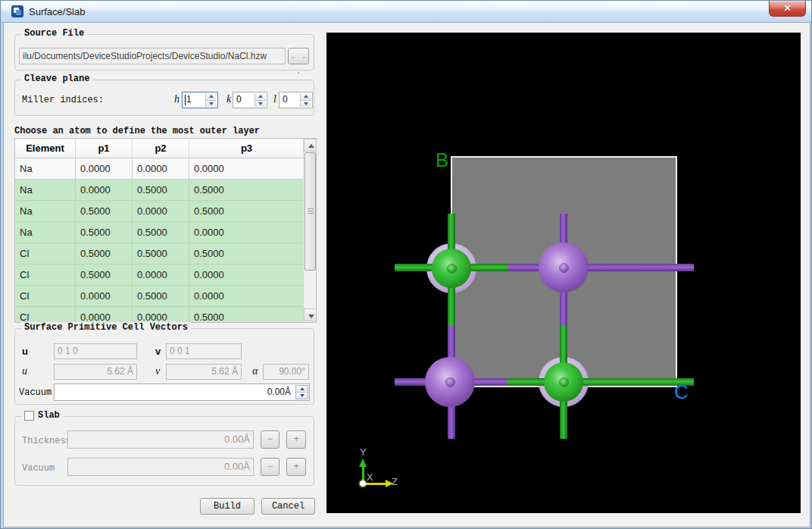 The width and height of the screenshot is (812, 529). I want to click on table-row: Na0.00000.00000.0000, so click(165, 169).